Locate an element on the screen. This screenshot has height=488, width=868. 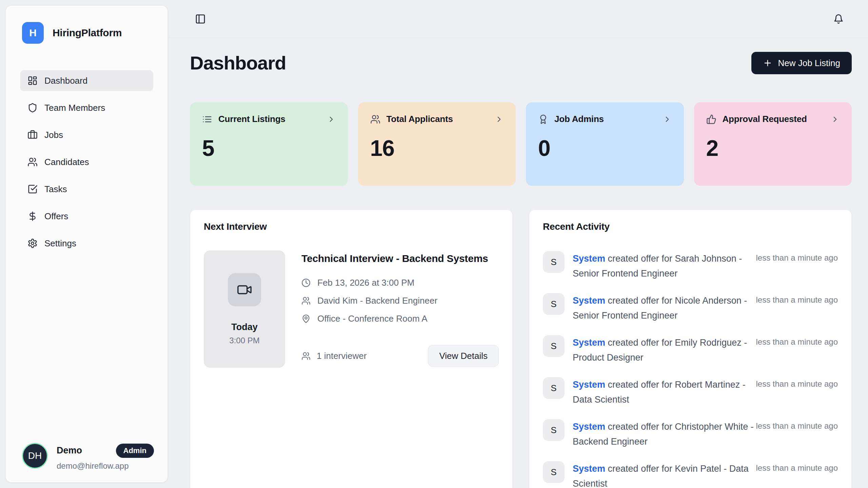
view-details-button: View Details is located at coordinates (463, 356).